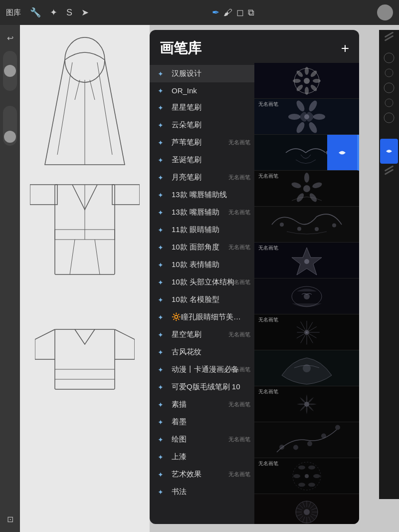 The height and width of the screenshot is (532, 399). Describe the element at coordinates (202, 334) in the screenshot. I see `category-item-starsky: ✦ 星空笔刷 无名画笔` at that location.